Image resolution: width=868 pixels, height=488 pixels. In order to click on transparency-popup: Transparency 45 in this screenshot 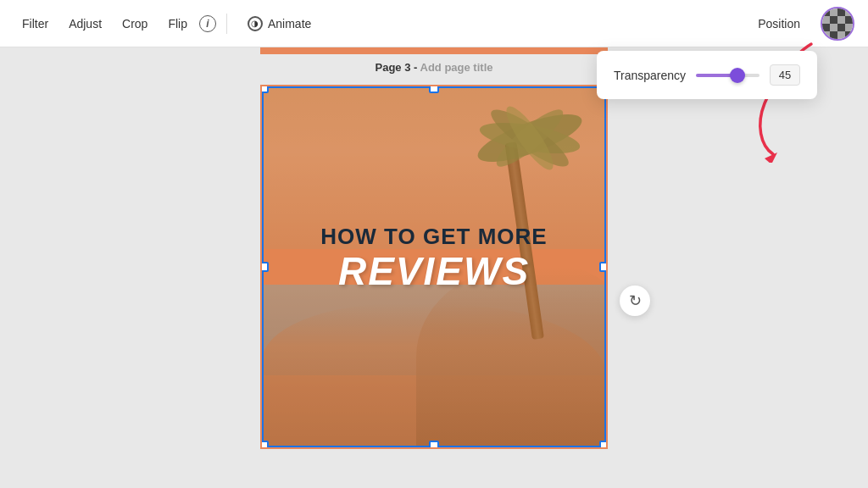, I will do `click(707, 75)`.